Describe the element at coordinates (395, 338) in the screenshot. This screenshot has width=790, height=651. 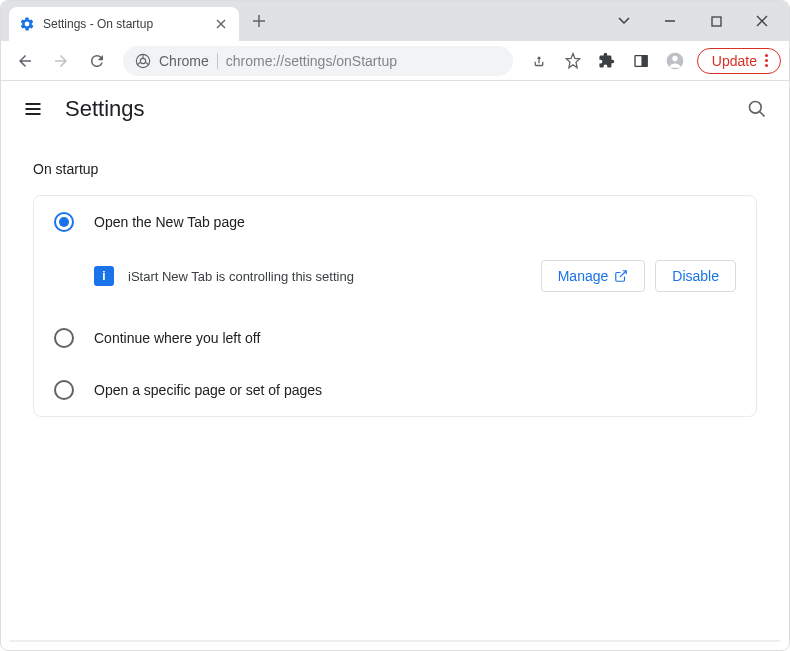
I see `option-continue: Continue where you left off` at that location.